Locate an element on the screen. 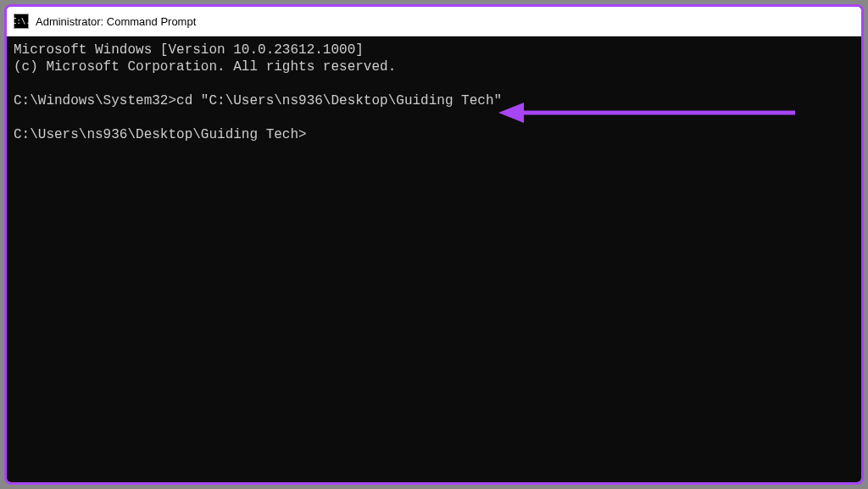  window-title: Administrator: Command Prompt is located at coordinates (115, 22).